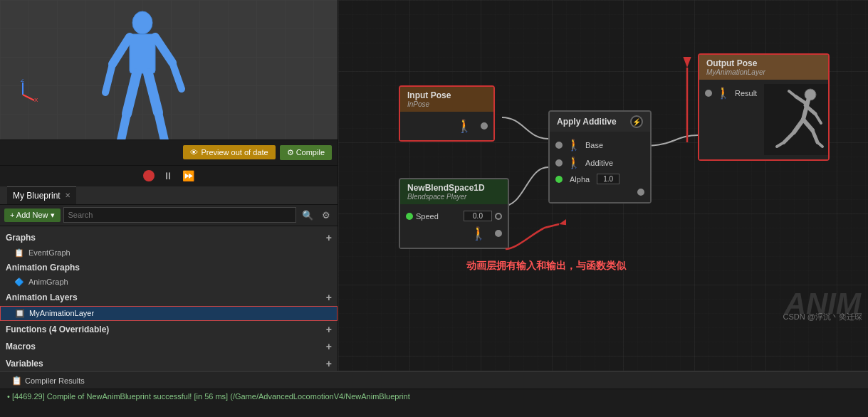 This screenshot has height=417, width=868. Describe the element at coordinates (169, 268) in the screenshot. I see `animation-graphs-section: Animation Graphs` at that location.